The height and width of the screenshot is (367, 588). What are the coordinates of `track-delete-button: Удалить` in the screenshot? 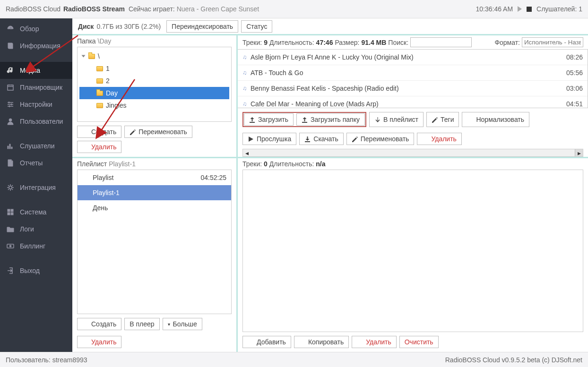 It's located at (439, 139).